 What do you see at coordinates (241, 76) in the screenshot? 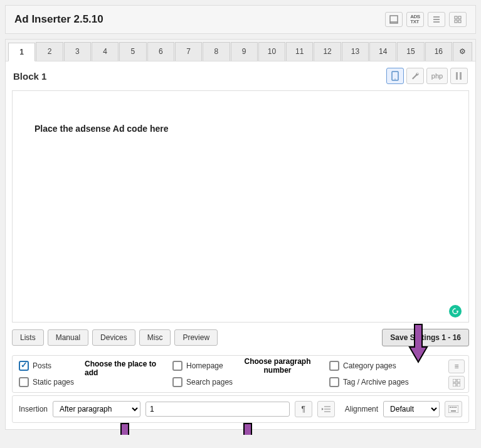
I see `block-header: Block 1 php` at bounding box center [241, 76].